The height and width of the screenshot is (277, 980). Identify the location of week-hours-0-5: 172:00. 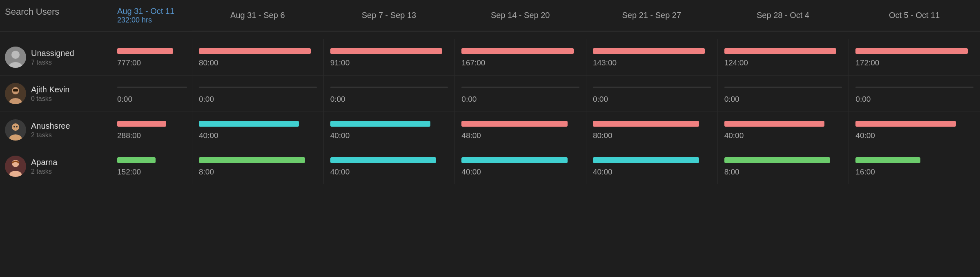
(915, 63).